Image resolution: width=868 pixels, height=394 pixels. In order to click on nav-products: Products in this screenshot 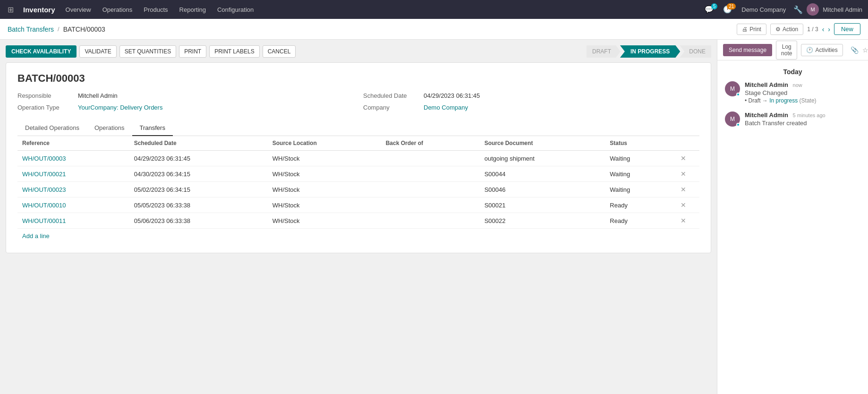, I will do `click(156, 9)`.